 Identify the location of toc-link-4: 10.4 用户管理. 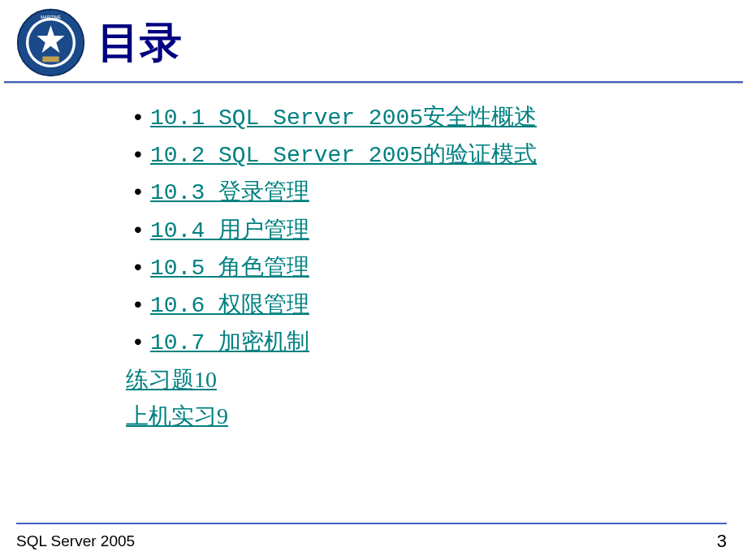
(230, 230).